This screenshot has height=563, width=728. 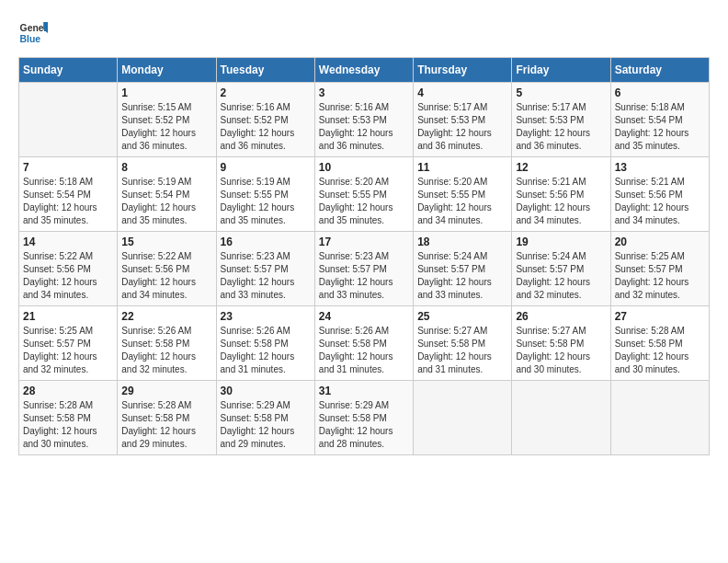 I want to click on calendar-cell: 24Sunrise: 5:26 AM Sunset: 5:58 PM Dayli…, so click(x=364, y=344).